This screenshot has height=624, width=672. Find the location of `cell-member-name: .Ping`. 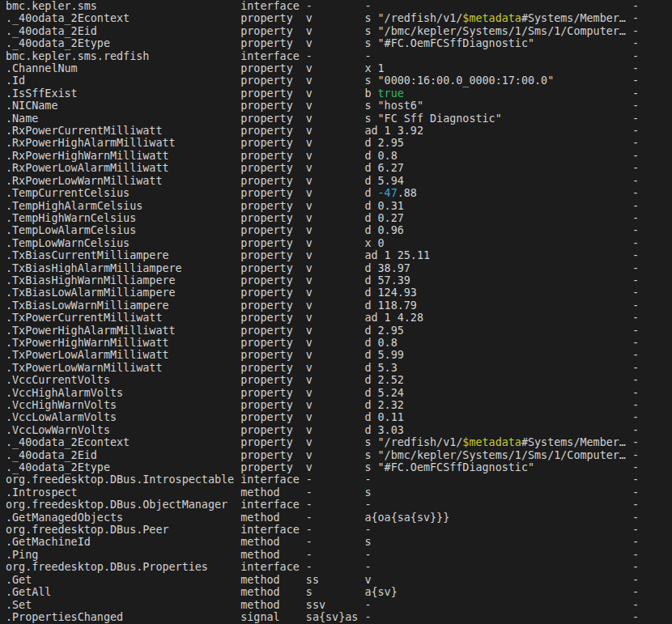

cell-member-name: .Ping is located at coordinates (123, 555).